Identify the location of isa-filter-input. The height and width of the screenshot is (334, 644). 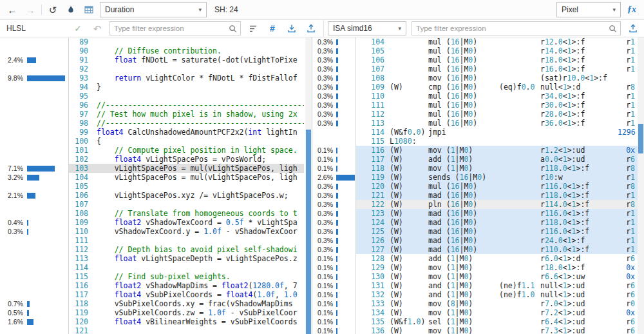
(510, 28).